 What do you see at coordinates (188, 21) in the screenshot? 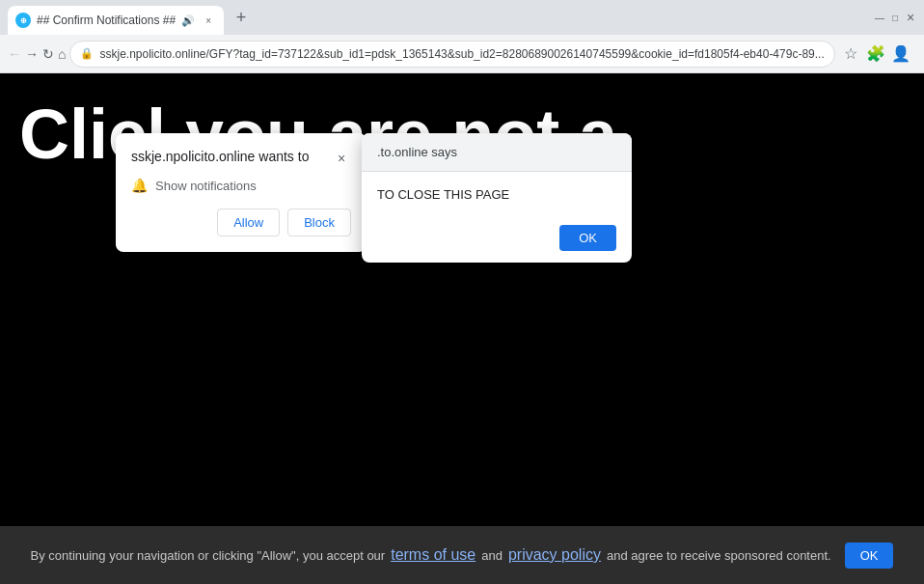
I see `audio-icon: 🔊` at bounding box center [188, 21].